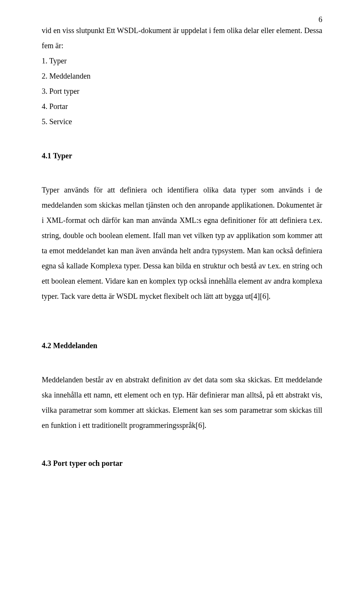 The height and width of the screenshot is (590, 364). I want to click on section-heading-4-1: 4.1 Typer, so click(182, 156).